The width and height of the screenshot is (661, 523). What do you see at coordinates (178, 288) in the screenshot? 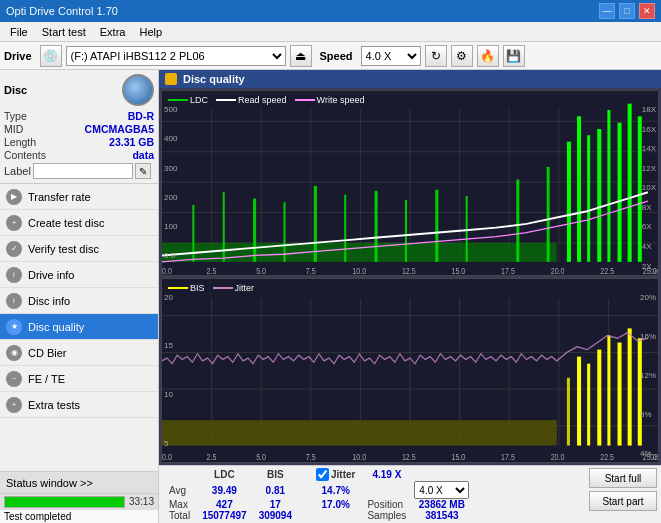
I see `bis-color` at bounding box center [178, 288].